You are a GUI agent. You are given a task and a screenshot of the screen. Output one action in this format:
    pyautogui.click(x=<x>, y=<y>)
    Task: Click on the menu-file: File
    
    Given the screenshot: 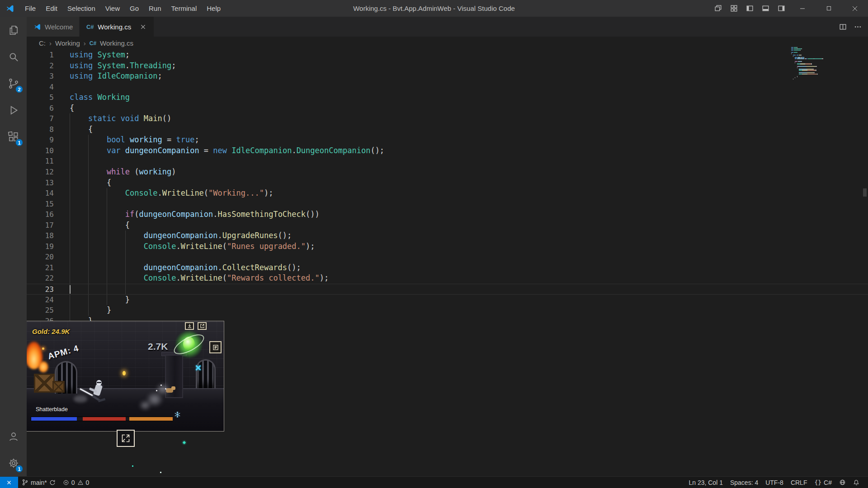 What is the action you would take?
    pyautogui.click(x=30, y=8)
    